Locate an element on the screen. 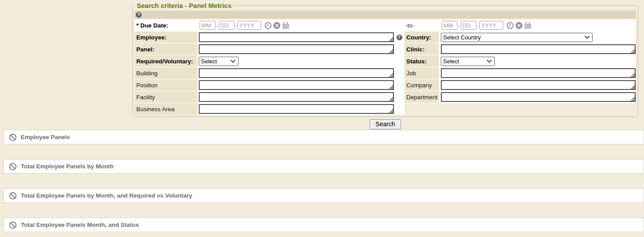 The height and width of the screenshot is (237, 644). due-date-to-group: - - is located at coordinates (486, 25).